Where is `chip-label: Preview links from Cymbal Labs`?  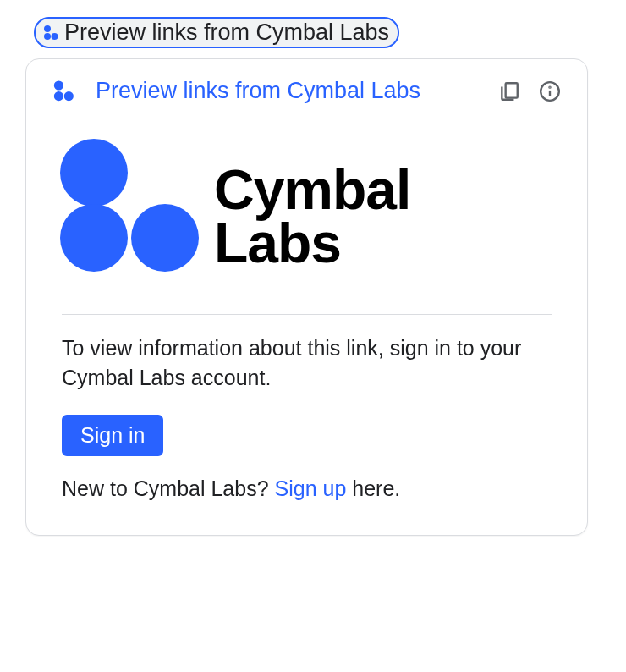 chip-label: Preview links from Cymbal Labs is located at coordinates (227, 32).